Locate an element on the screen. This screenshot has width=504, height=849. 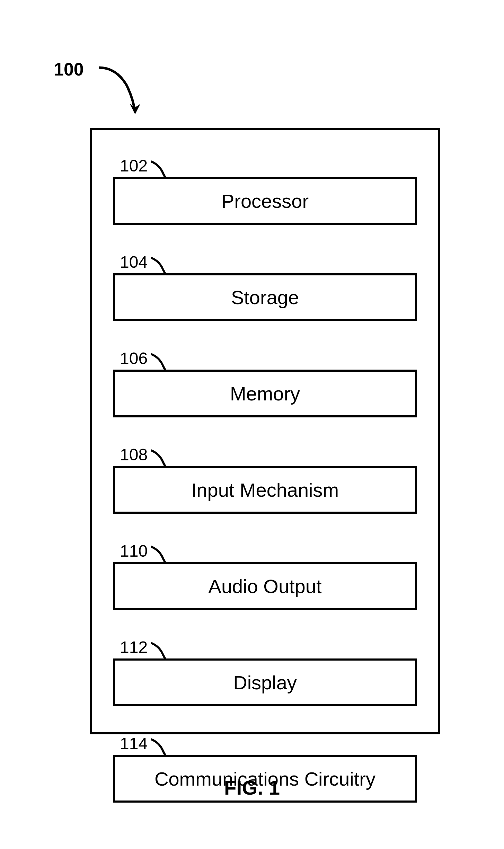
block-box-memory: Memory is located at coordinates (265, 393).